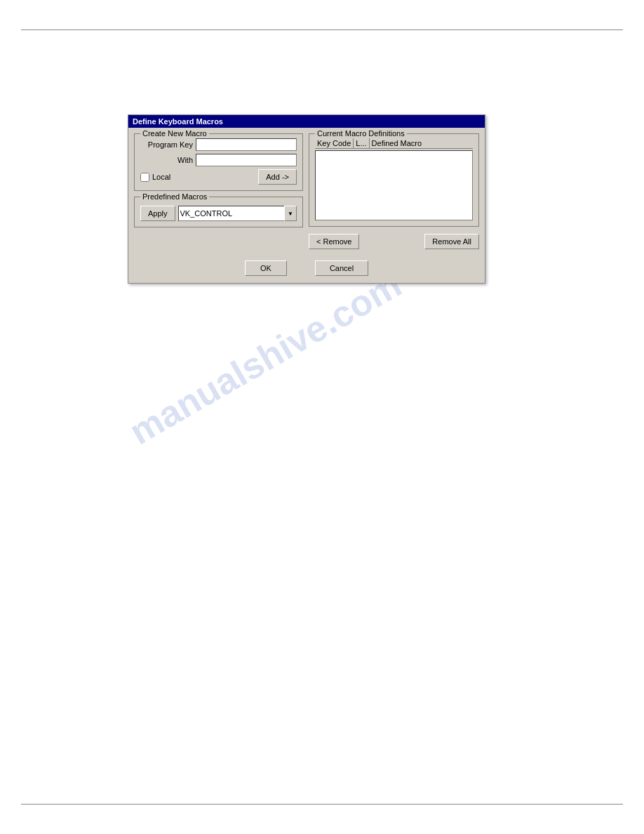  Describe the element at coordinates (246, 145) in the screenshot. I see `program-key-input` at that location.